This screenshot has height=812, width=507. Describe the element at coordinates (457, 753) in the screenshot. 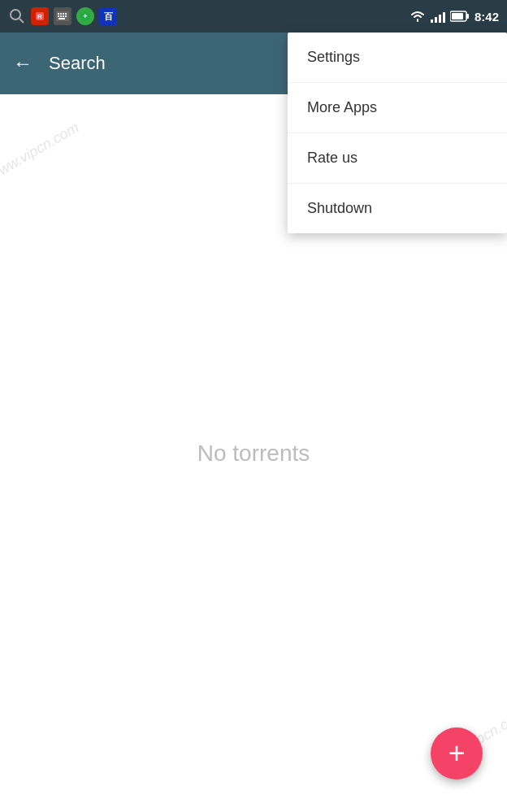

I see `fab-button: +` at that location.